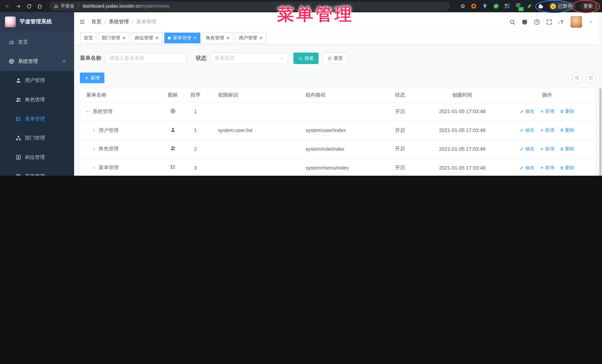 This screenshot has height=364, width=602. Describe the element at coordinates (18, 6) in the screenshot. I see `browser-forward-icon` at that location.